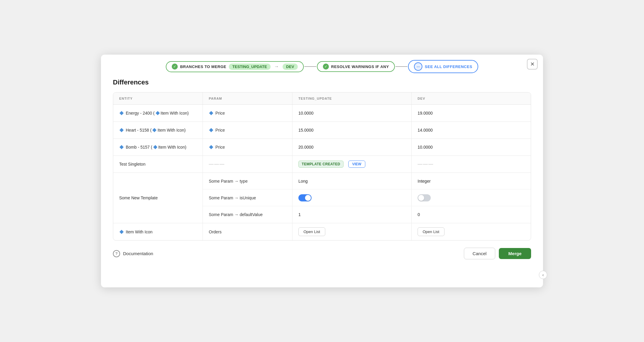  Describe the element at coordinates (449, 67) in the screenshot. I see `step3-label: SEE ALL DIFFERENCES` at that location.